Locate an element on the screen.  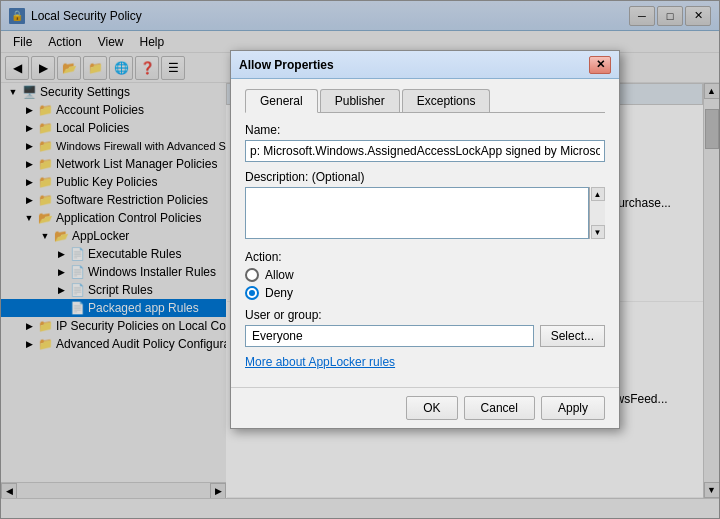
user-group-row: Select... is located at coordinates (425, 336).